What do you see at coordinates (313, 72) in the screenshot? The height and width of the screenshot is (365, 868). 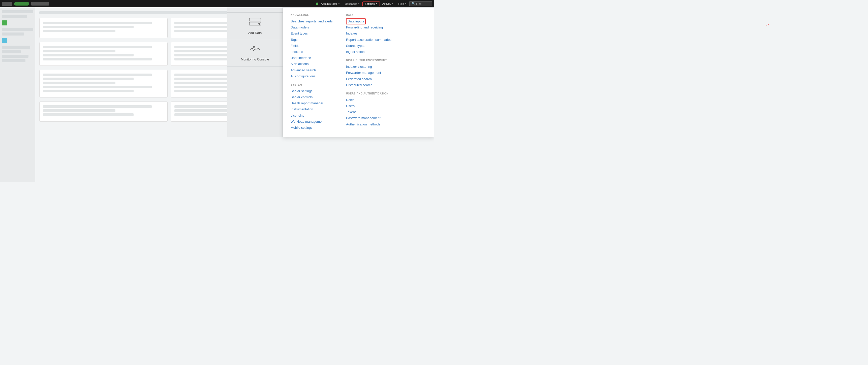 I see `settings-column-knowledge: KNOWLEDGE Searches, reports, and alerts …` at bounding box center [313, 72].